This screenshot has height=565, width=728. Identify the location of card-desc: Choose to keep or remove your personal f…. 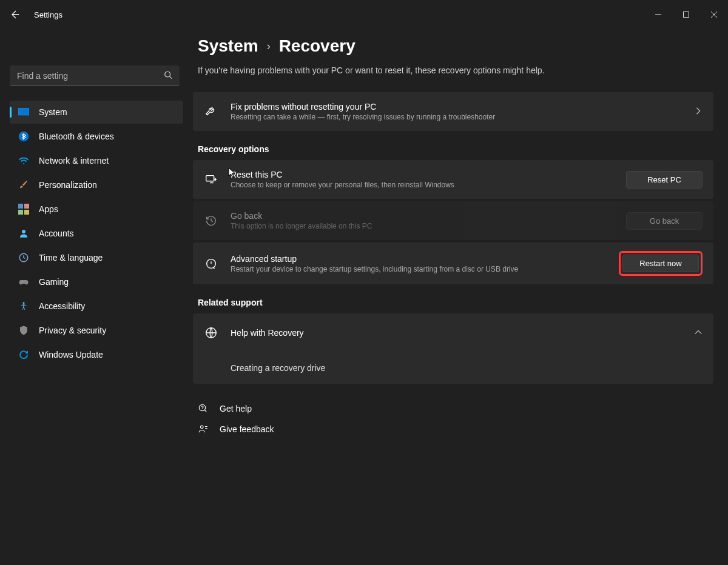
(423, 185).